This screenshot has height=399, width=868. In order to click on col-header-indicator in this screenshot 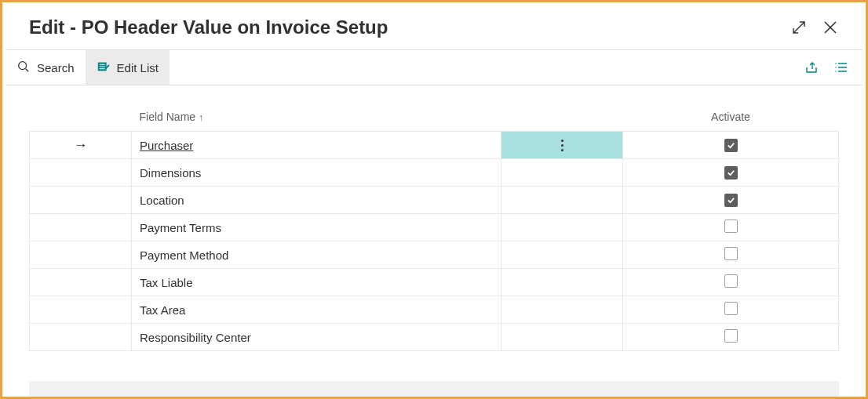, I will do `click(81, 119)`.